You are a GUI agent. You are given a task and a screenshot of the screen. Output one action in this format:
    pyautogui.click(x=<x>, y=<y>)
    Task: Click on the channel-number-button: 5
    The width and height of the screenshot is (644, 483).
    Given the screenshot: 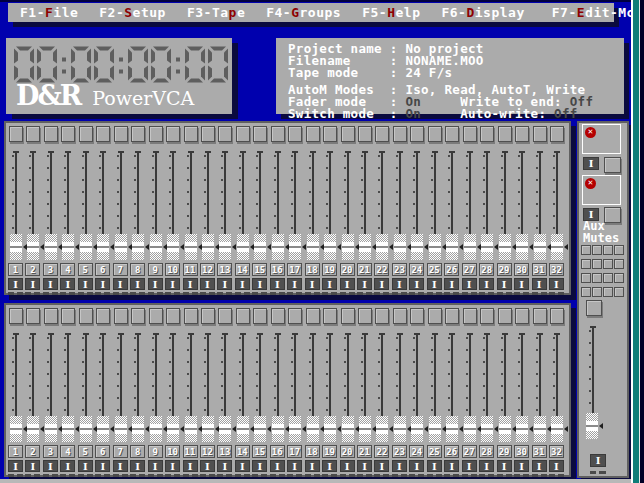 What is the action you would take?
    pyautogui.click(x=86, y=270)
    